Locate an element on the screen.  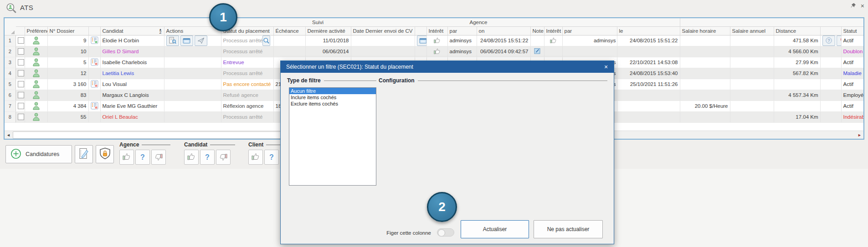
dialog-close-icon: × is located at coordinates (606, 67).